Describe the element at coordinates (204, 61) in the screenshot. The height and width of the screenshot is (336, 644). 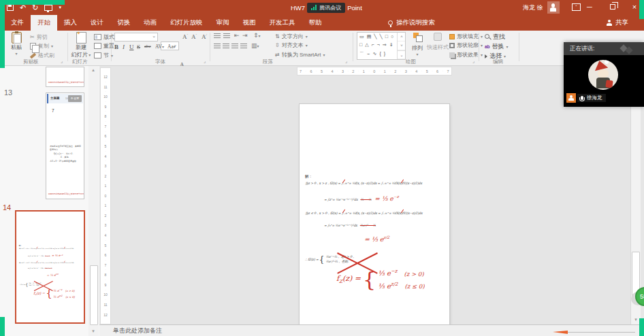
I see `font-dialog-launcher-icon: ⌟` at that location.